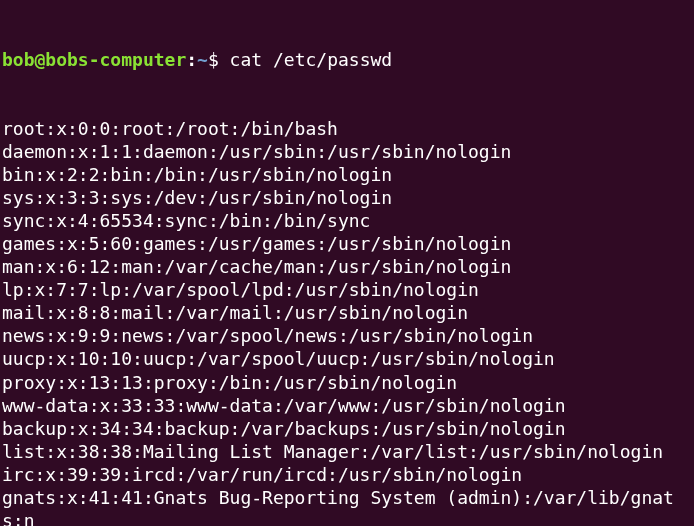 This screenshot has width=694, height=526. I want to click on output-line: root:x:0:0:root:/root:/bin/bash, so click(347, 128).